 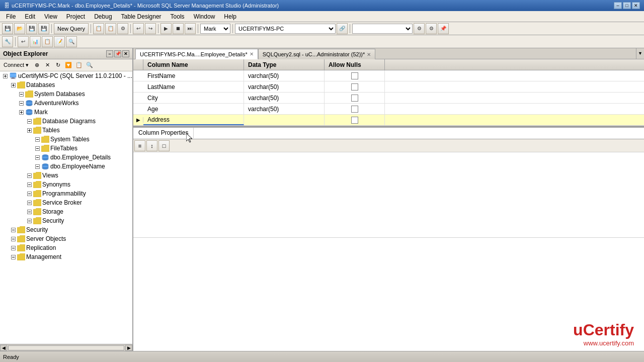 What do you see at coordinates (4, 348) in the screenshot?
I see `oe-scroll-left: ◀` at bounding box center [4, 348].